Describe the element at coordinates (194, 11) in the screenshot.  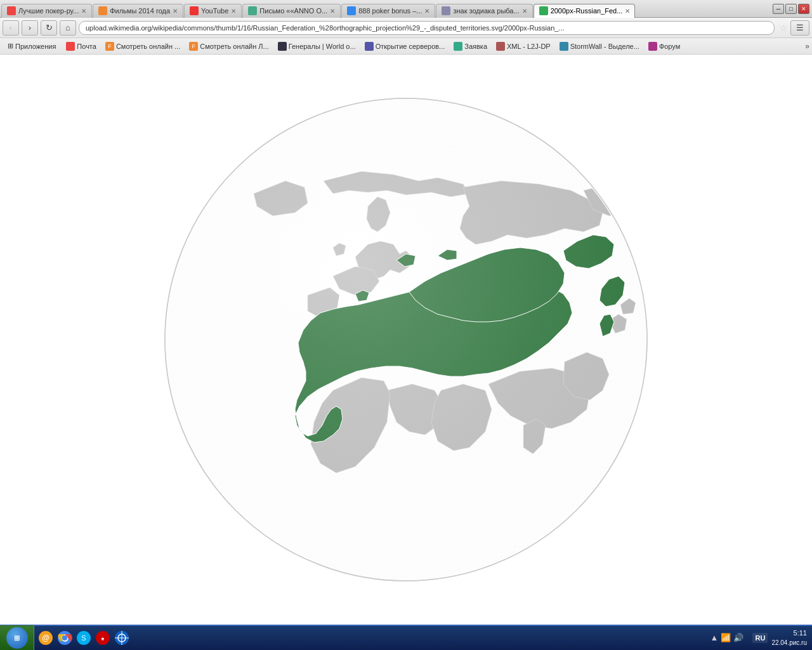
I see `tab-favicon-youtube` at that location.